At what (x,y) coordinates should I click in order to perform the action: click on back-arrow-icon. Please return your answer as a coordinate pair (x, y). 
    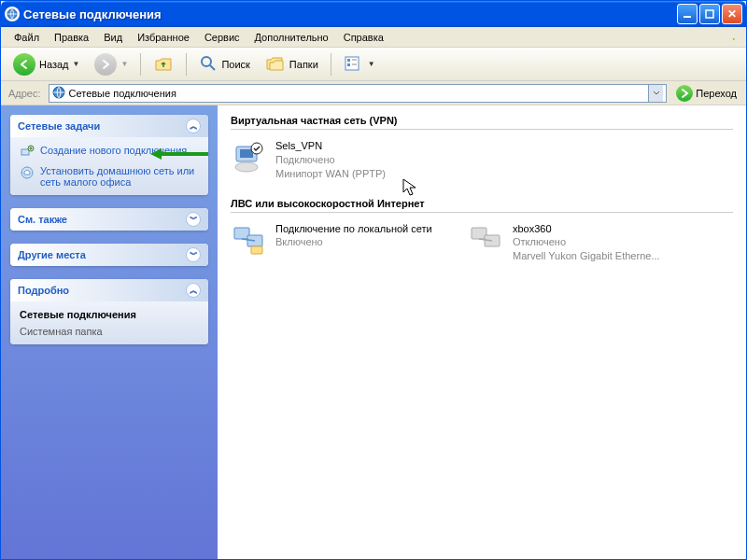
    Looking at the image, I should click on (24, 64).